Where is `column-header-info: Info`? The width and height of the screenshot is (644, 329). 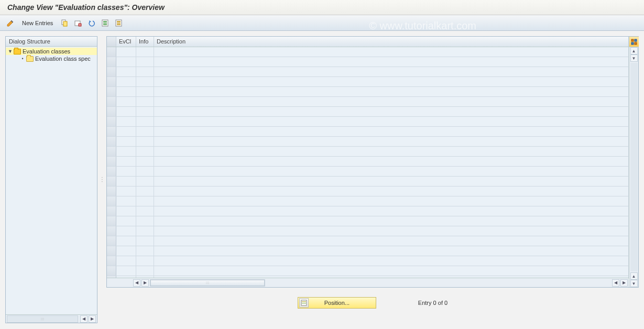
column-header-info: Info is located at coordinates (145, 42).